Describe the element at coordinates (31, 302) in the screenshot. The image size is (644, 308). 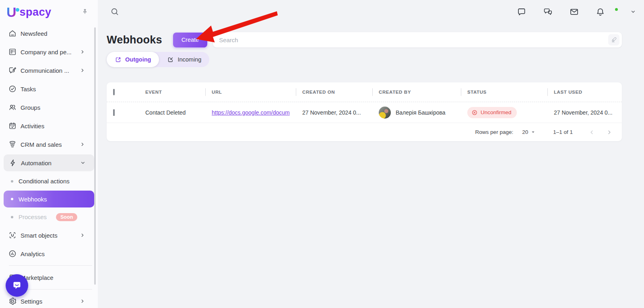
I see `sidebar-item-label: Settings` at that location.